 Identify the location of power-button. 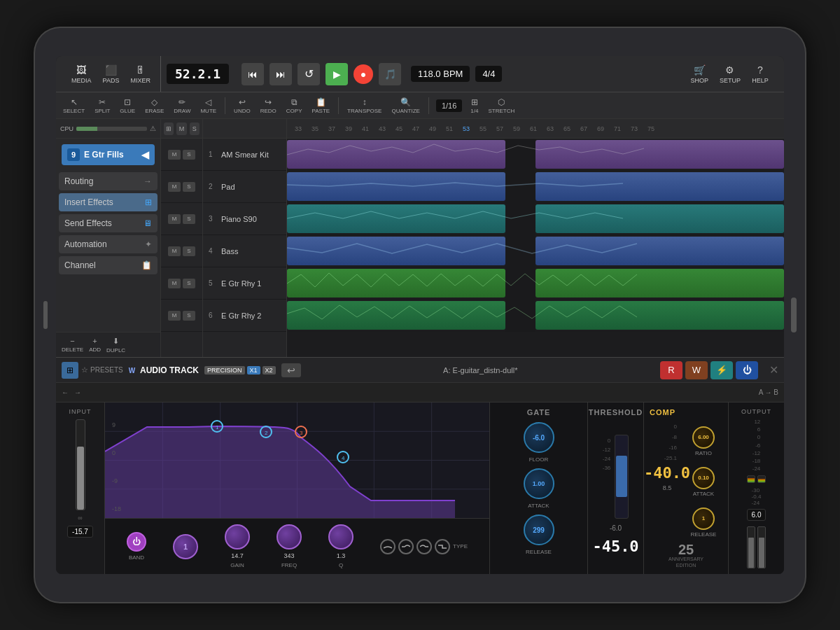
(794, 315).